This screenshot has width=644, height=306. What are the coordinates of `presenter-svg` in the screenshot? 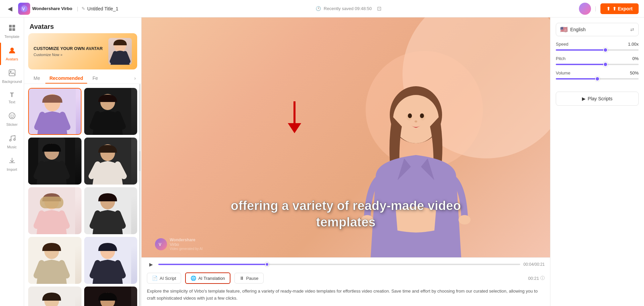 It's located at (416, 170).